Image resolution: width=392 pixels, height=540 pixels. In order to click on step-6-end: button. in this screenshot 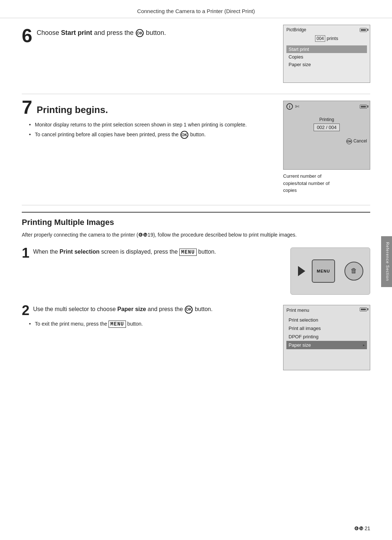, I will do `click(156, 33)`.